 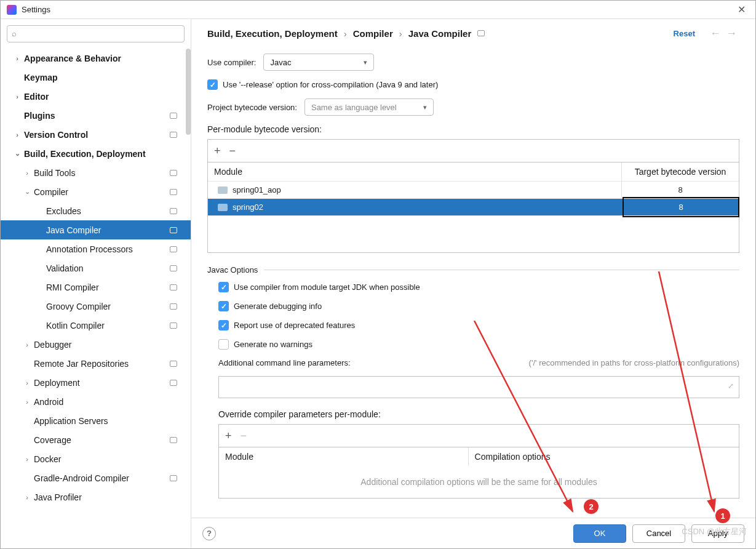 What do you see at coordinates (41, 78) in the screenshot?
I see `sidebar-item-label: Keymap` at bounding box center [41, 78].